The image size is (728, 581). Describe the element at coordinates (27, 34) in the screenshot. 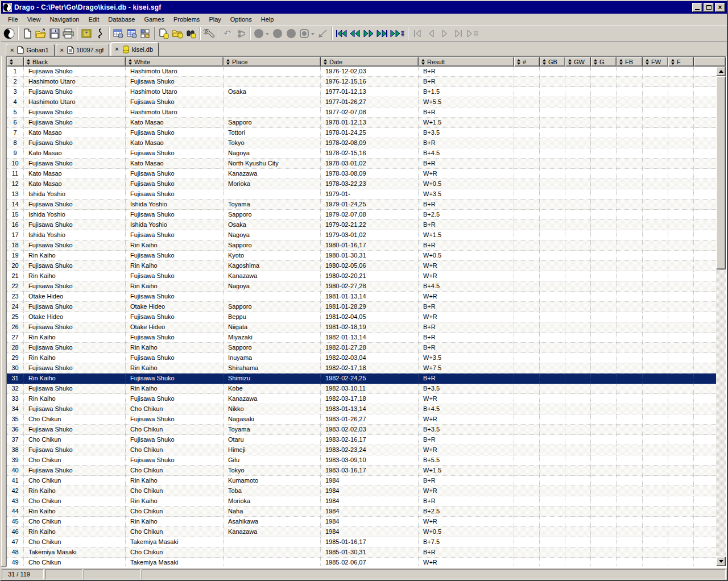

I see `new-file-button` at that location.